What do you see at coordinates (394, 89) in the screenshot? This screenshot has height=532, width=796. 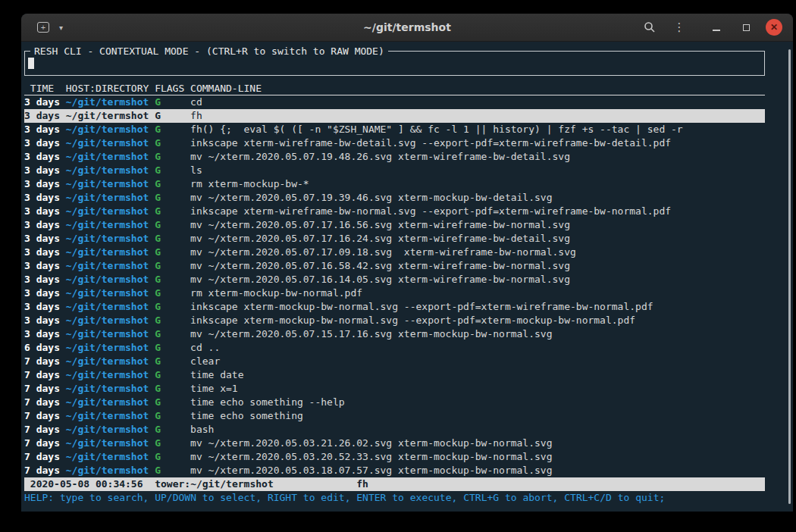 I see `history-table-header: TIME HOST:DIRECTORY FLAGS COMMAND-LINE` at bounding box center [394, 89].